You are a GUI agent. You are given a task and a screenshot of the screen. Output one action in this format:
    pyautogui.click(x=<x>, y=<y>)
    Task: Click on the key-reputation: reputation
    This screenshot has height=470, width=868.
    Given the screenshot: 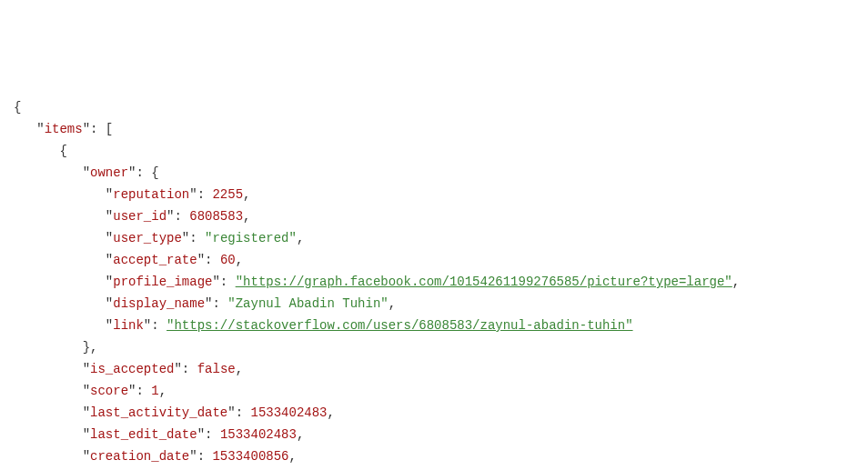 What is the action you would take?
    pyautogui.click(x=151, y=195)
    